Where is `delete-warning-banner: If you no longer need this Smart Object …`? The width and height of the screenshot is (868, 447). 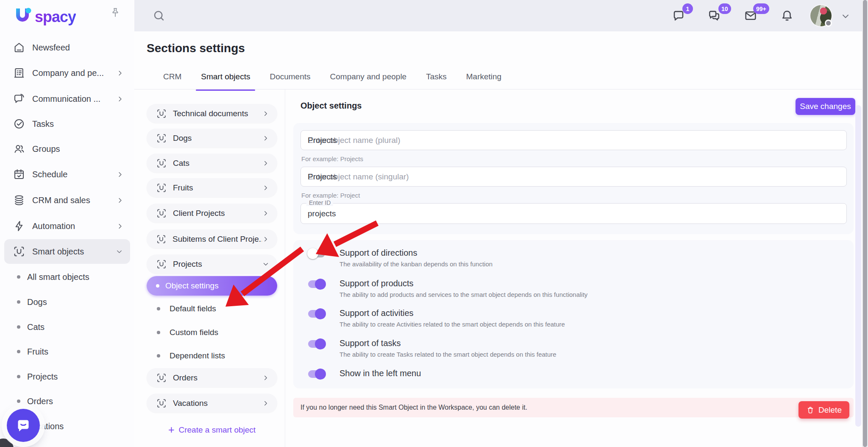
delete-warning-banner: If you no longer need this Smart Object … is located at coordinates (573, 408).